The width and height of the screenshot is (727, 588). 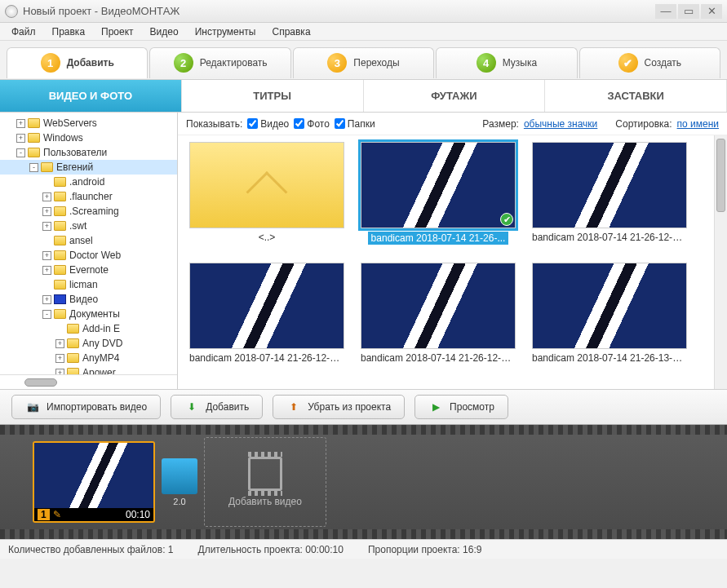 I want to click on step-transitions: 3Переходы, so click(x=364, y=63).